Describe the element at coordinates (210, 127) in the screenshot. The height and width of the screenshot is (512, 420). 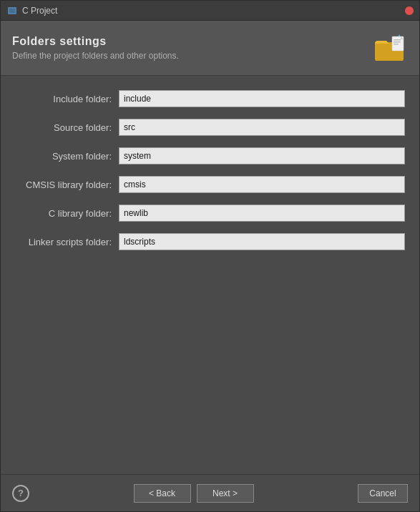
I see `form-row-source-folder: Source folder:` at that location.